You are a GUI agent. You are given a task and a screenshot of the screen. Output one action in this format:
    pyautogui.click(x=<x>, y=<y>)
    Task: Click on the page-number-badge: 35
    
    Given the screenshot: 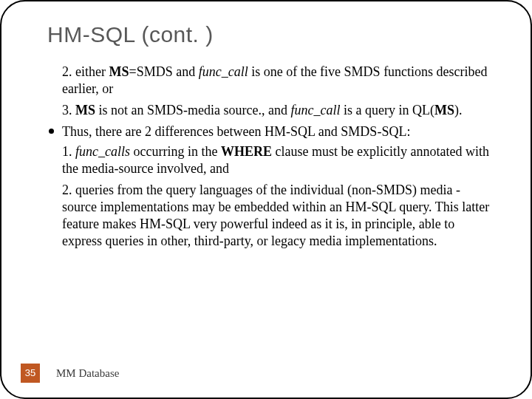 What is the action you would take?
    pyautogui.click(x=30, y=373)
    